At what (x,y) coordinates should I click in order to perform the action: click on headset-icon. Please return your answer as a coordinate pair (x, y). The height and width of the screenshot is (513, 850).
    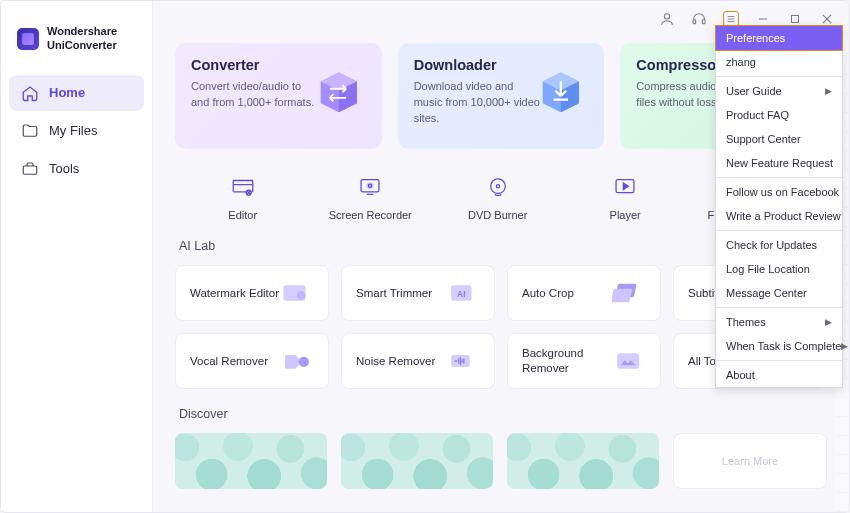
    Looking at the image, I should click on (699, 19).